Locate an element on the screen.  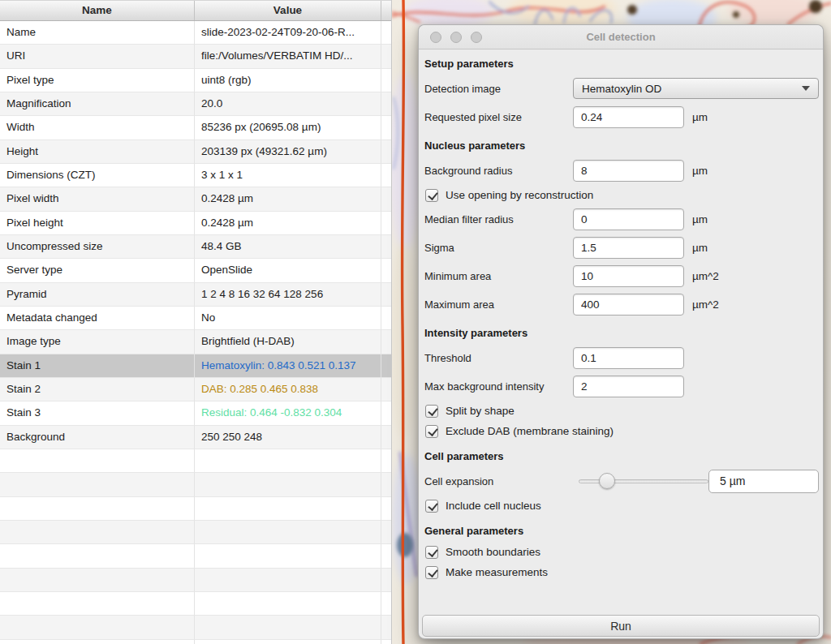
field-exclude-dab: Exclude DAB (membrane staining) is located at coordinates (622, 431).